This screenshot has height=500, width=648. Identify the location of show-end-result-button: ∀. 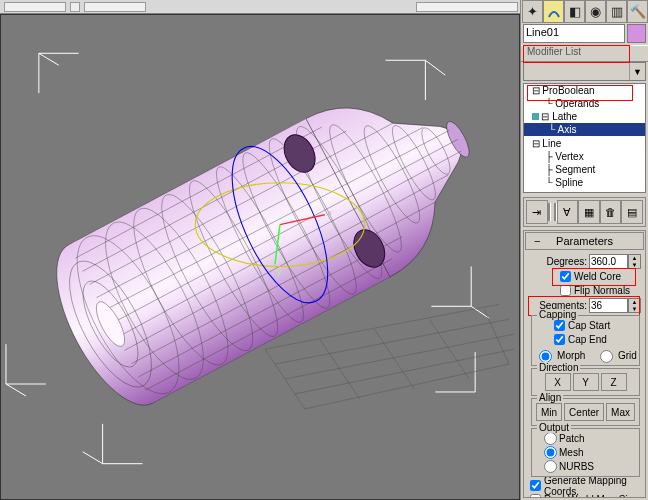
(568, 212).